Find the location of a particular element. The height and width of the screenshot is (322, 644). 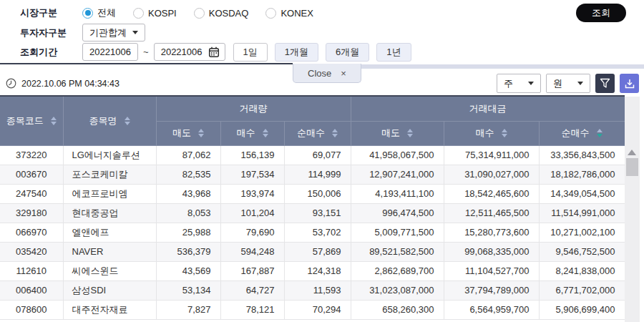

cell-stock-name: 엘앤에프 is located at coordinates (109, 232).